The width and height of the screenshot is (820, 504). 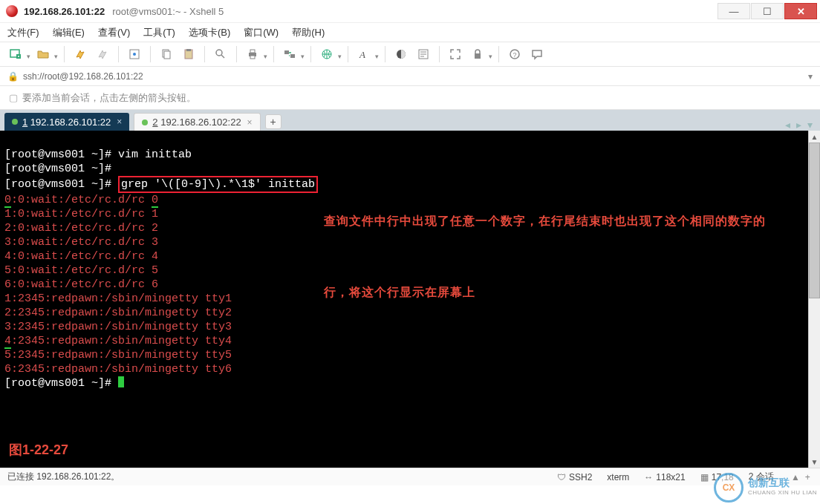 I want to click on menu-view: 查看(V), so click(x=114, y=33).